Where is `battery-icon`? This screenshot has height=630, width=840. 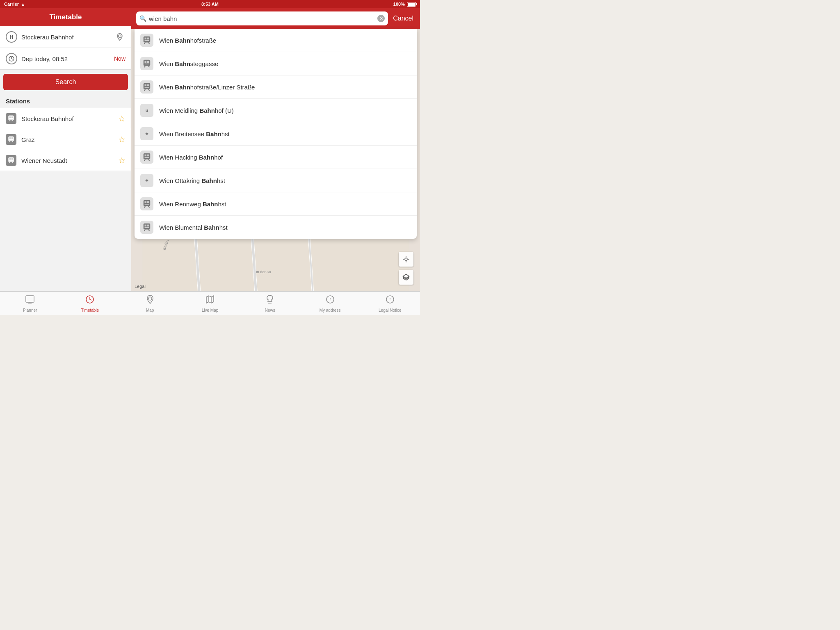 battery-icon is located at coordinates (411, 4).